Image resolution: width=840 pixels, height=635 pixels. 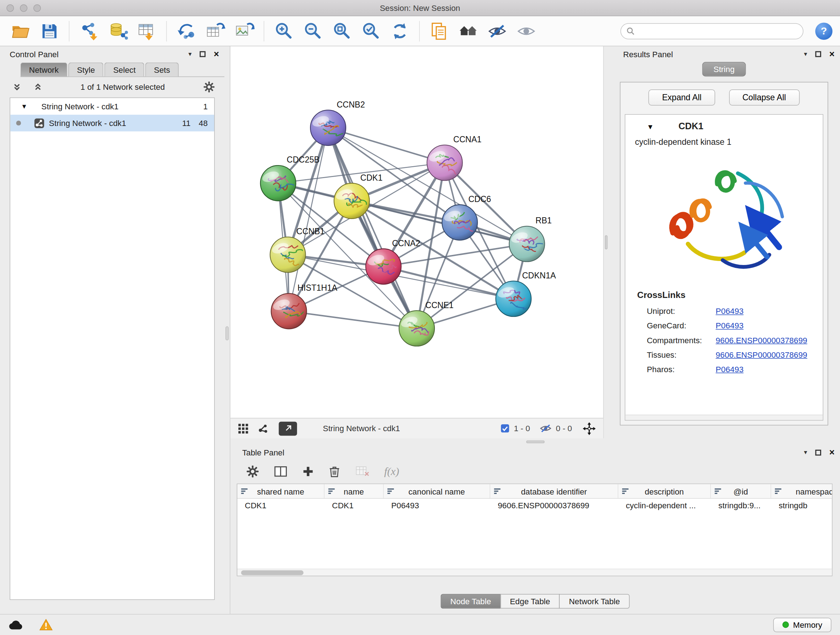 What do you see at coordinates (328, 128) in the screenshot?
I see `network-node-CCNB2` at bounding box center [328, 128].